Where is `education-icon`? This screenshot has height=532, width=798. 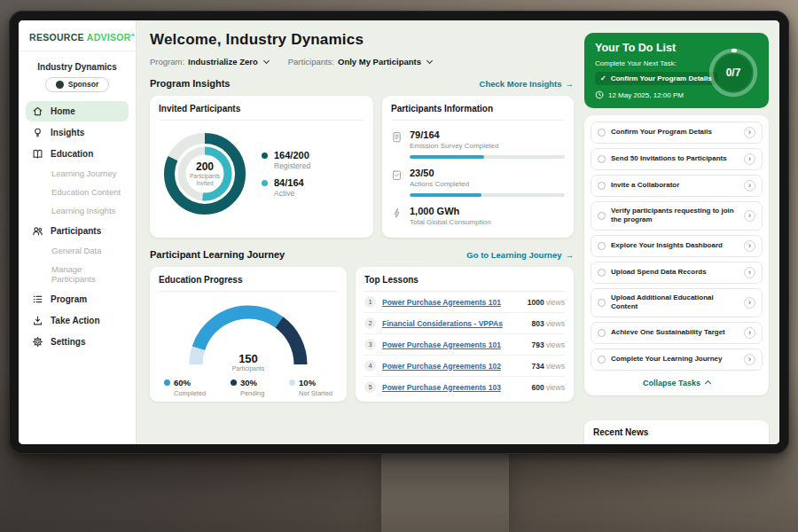 education-icon is located at coordinates (37, 154).